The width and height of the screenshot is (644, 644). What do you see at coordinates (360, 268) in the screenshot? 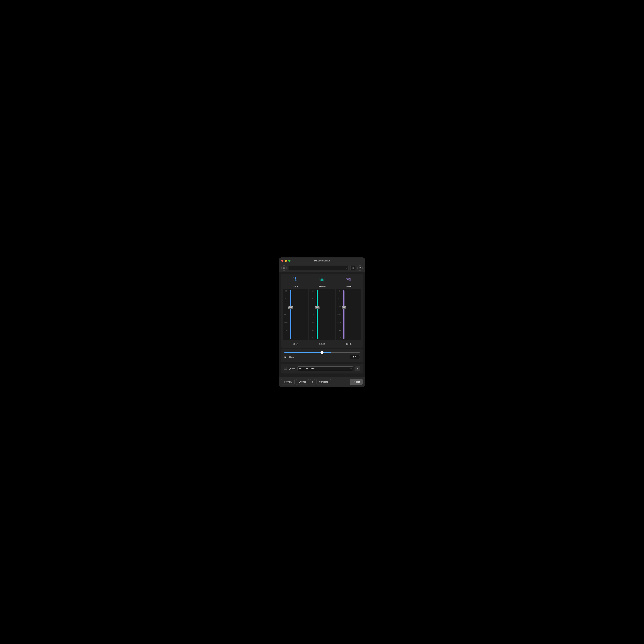
I see `help-icon: ?` at bounding box center [360, 268].